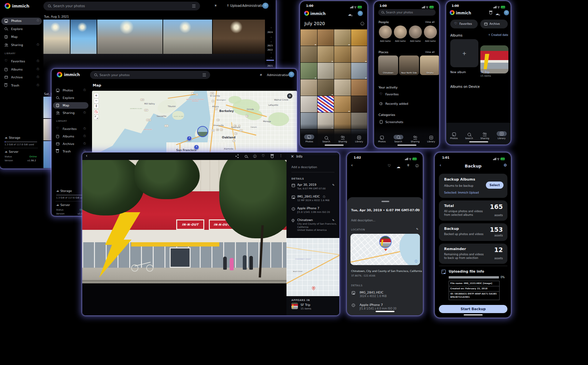 Image resolution: width=588 pixels, height=365 pixels. I want to click on administration-link: Administration, so click(278, 75).